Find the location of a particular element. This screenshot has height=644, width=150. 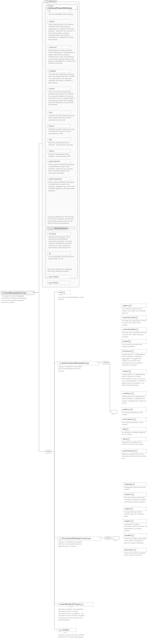

element-desc: A party (person or organisation) which m… is located at coordinates (134, 400).